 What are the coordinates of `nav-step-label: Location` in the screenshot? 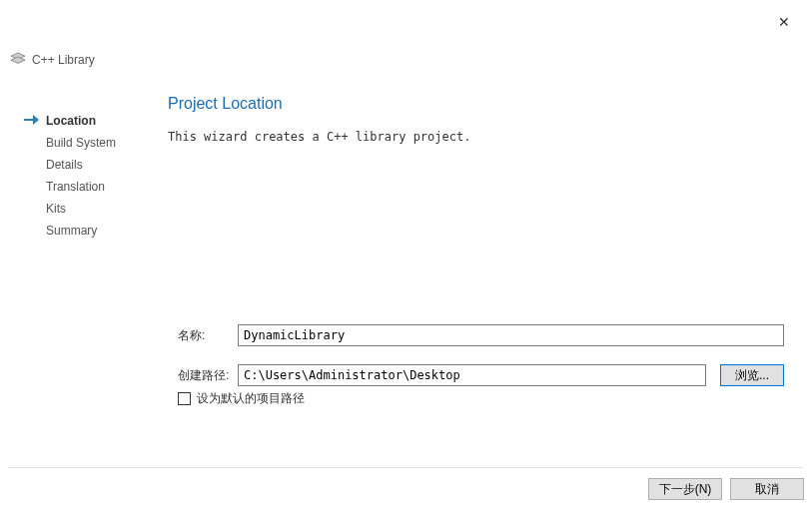 It's located at (71, 121).